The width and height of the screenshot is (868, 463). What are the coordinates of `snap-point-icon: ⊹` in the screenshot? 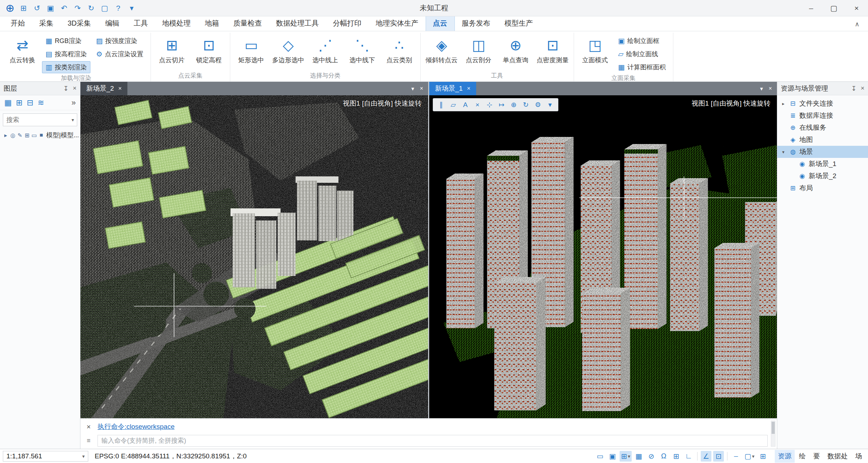 It's located at (490, 105).